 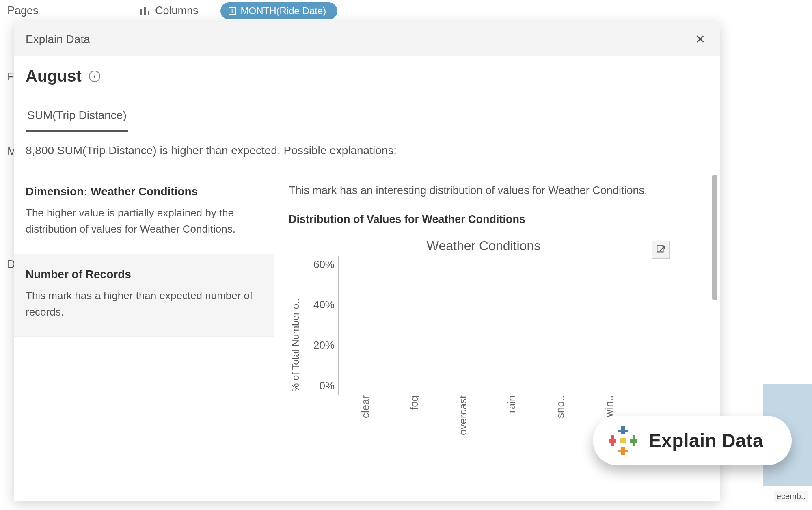 What do you see at coordinates (324, 264) in the screenshot?
I see `y-tick: 60%` at bounding box center [324, 264].